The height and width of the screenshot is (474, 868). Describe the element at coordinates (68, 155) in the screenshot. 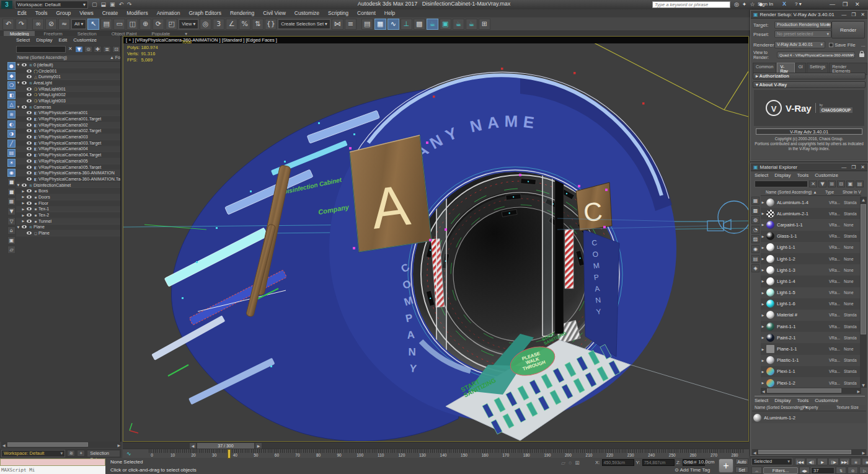

I see `tree-row: ◧VRayPhysicalCamera004.Target` at that location.